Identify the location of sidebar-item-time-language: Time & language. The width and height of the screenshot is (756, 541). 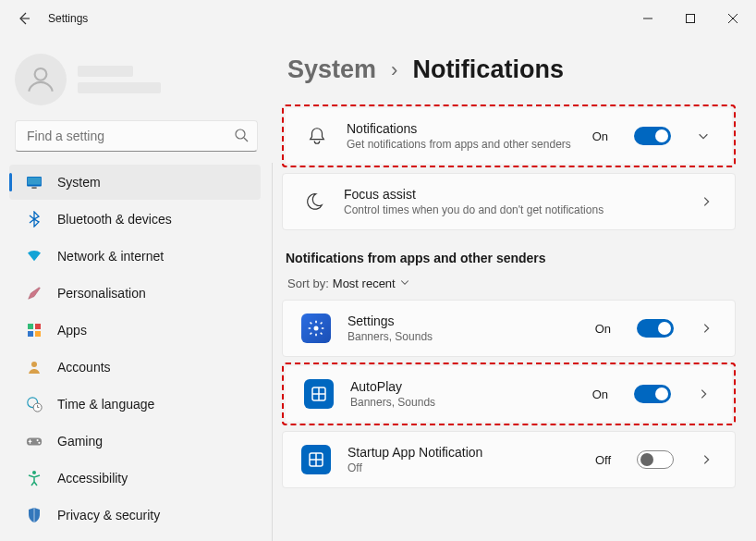
(135, 404).